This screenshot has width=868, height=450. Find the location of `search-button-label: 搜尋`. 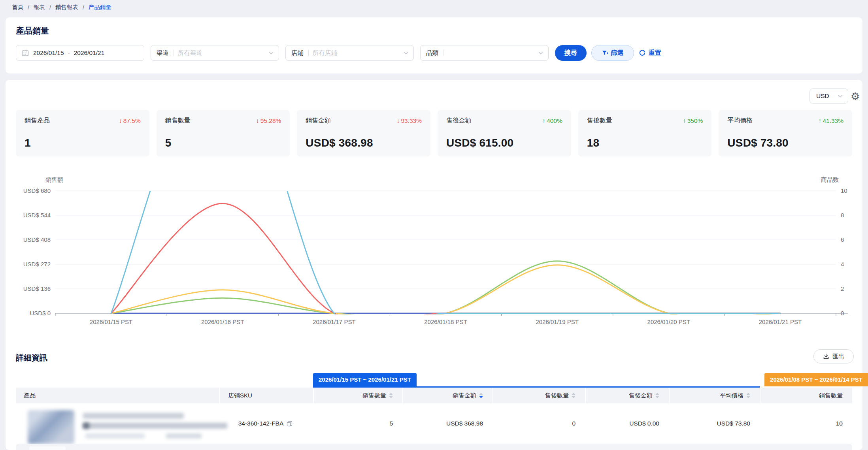

search-button-label: 搜尋 is located at coordinates (571, 53).